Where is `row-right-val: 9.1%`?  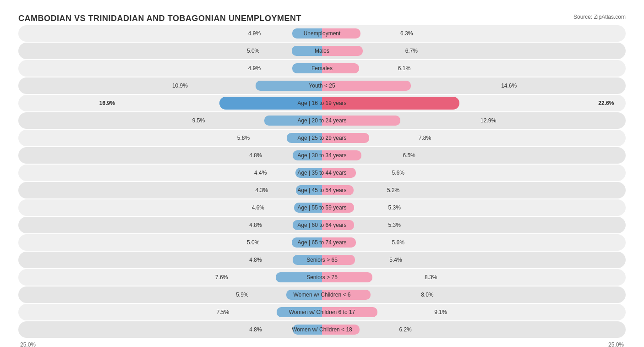
row-right-val: 9.1% is located at coordinates (441, 312).